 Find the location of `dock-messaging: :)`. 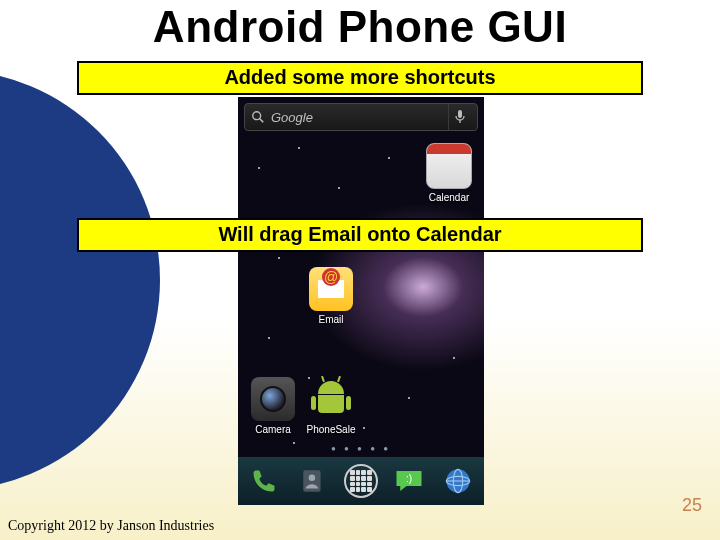

dock-messaging: :) is located at coordinates (409, 481).